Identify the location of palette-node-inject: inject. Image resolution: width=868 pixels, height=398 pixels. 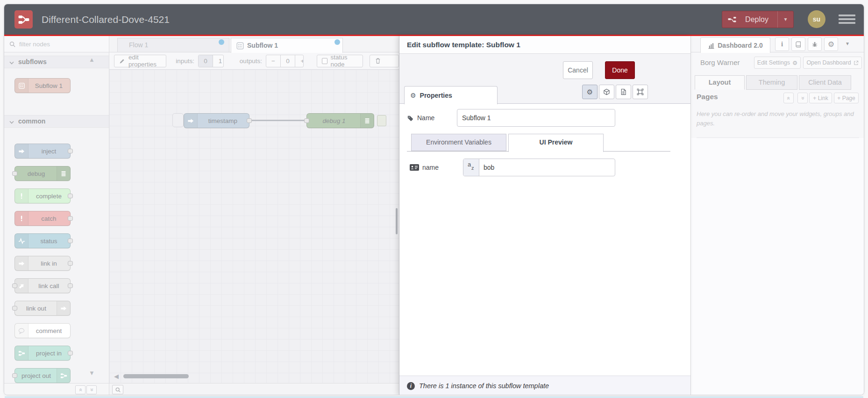
(43, 151).